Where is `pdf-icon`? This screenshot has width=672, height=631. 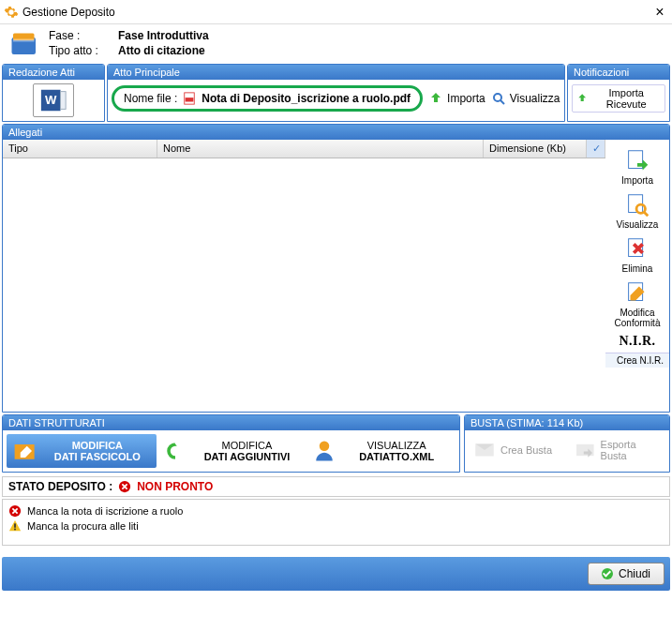 pdf-icon is located at coordinates (189, 98).